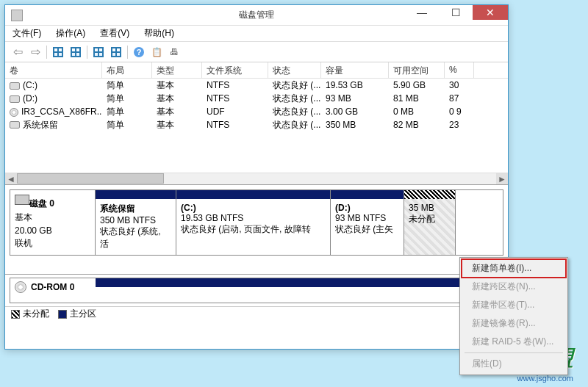  Describe the element at coordinates (257, 314) in the screenshot. I see `legend: 未分配 主分区` at that location.